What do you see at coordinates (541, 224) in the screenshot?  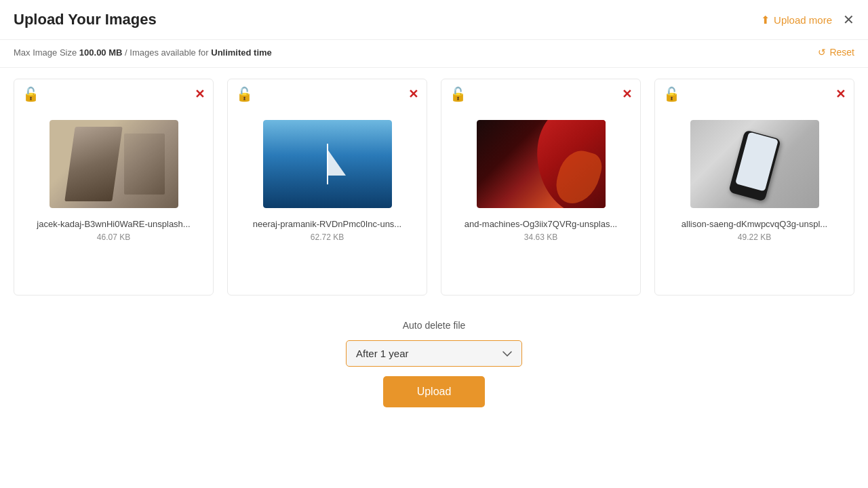 I see `image-filename: and-machines-Og3iix7QVRg-unsplas...` at bounding box center [541, 224].